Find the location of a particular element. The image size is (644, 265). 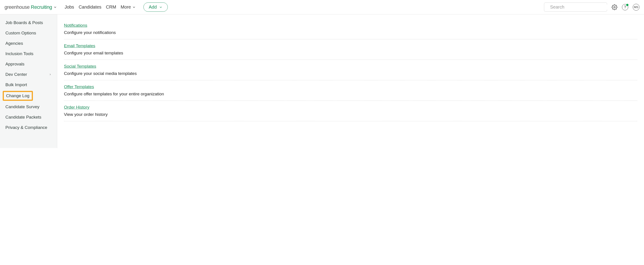

setting-order-history: Order History View your order history is located at coordinates (350, 111).